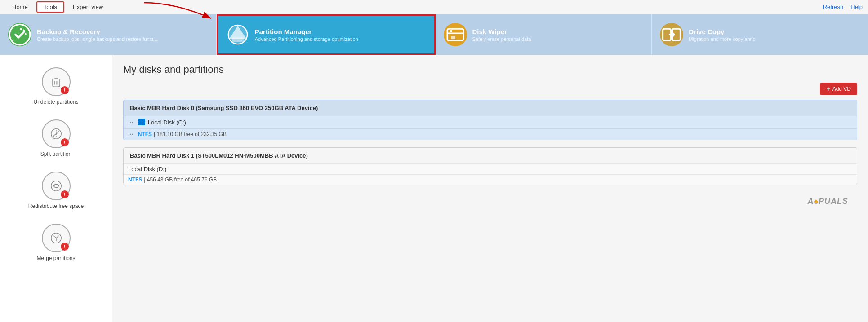  I want to click on disk0-partition-c-size: | 181.10 GB free of 232.35 GB, so click(190, 134).